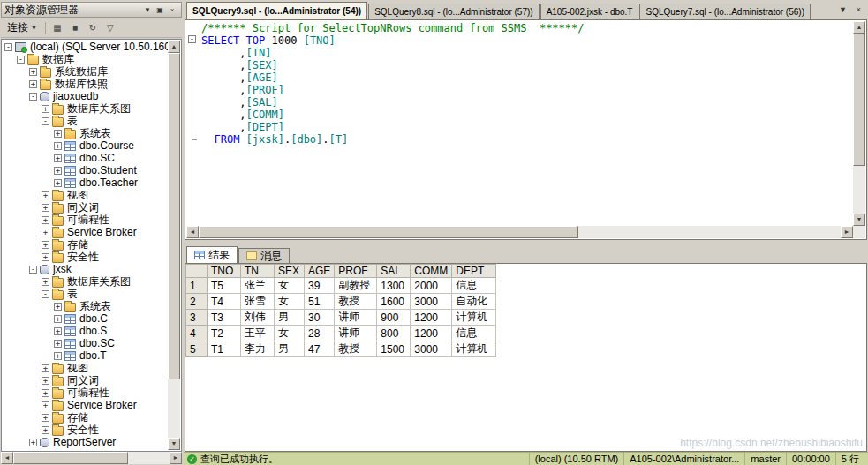 This screenshot has height=465, width=868. Describe the element at coordinates (85, 281) in the screenshot. I see `tree-item: +数据库关系图` at that location.